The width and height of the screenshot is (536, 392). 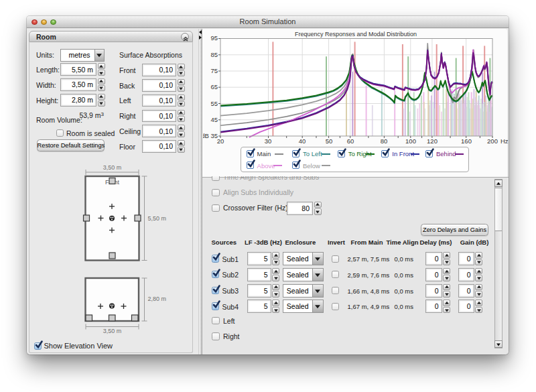 What do you see at coordinates (330, 141) in the screenshot?
I see `svg-text: 50` at bounding box center [330, 141].